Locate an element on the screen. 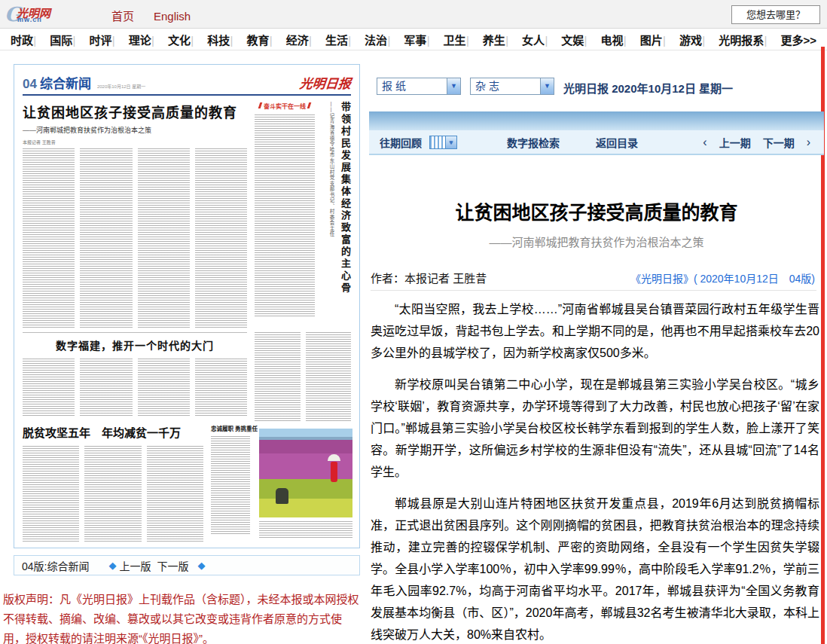 The image size is (827, 644). calendar-dropdown-icon: ▼ is located at coordinates (452, 142).